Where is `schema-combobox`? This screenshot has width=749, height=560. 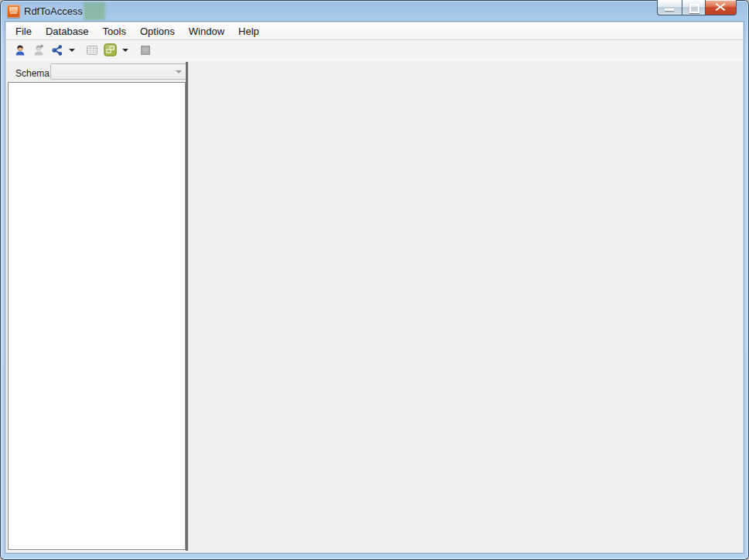
schema-combobox is located at coordinates (118, 71).